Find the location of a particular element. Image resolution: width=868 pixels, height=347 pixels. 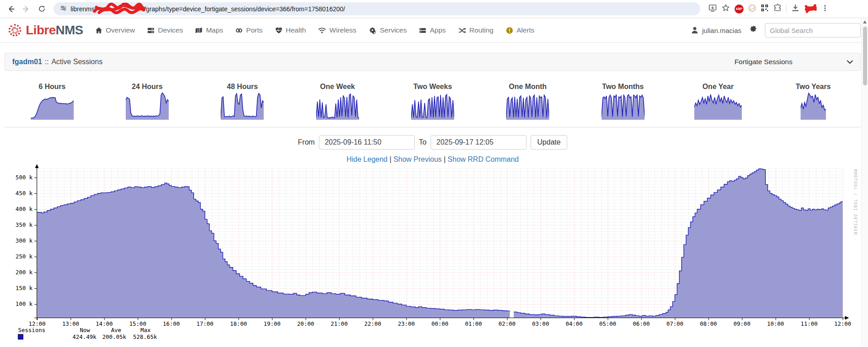

map-icon is located at coordinates (199, 31).